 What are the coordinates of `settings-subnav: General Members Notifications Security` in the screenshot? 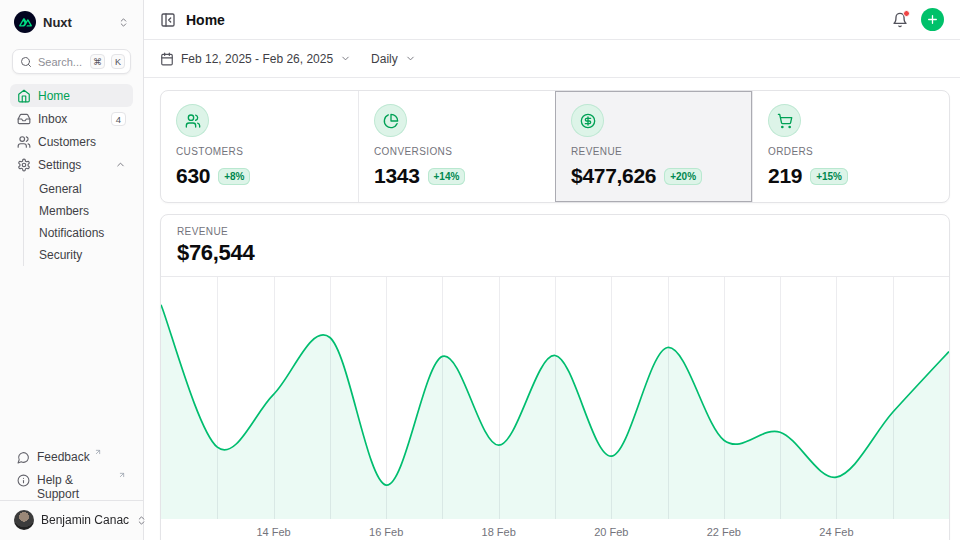 It's located at (78, 222).